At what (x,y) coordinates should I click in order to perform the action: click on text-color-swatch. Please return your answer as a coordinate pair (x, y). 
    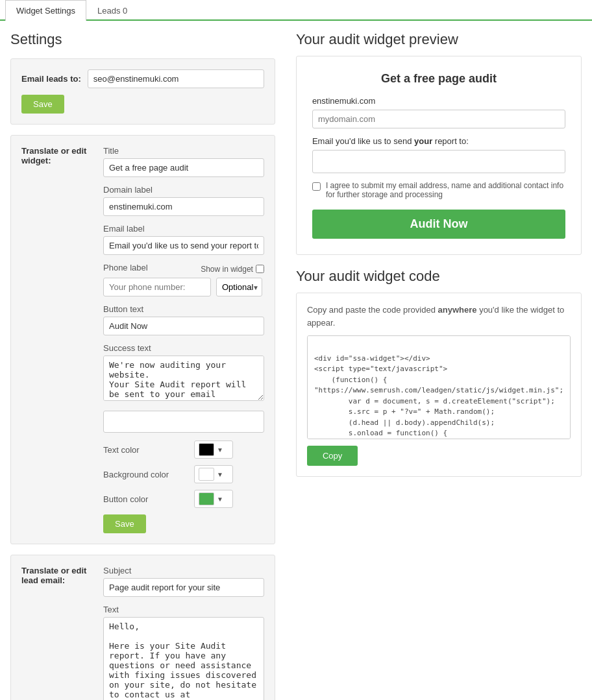
    Looking at the image, I should click on (206, 450).